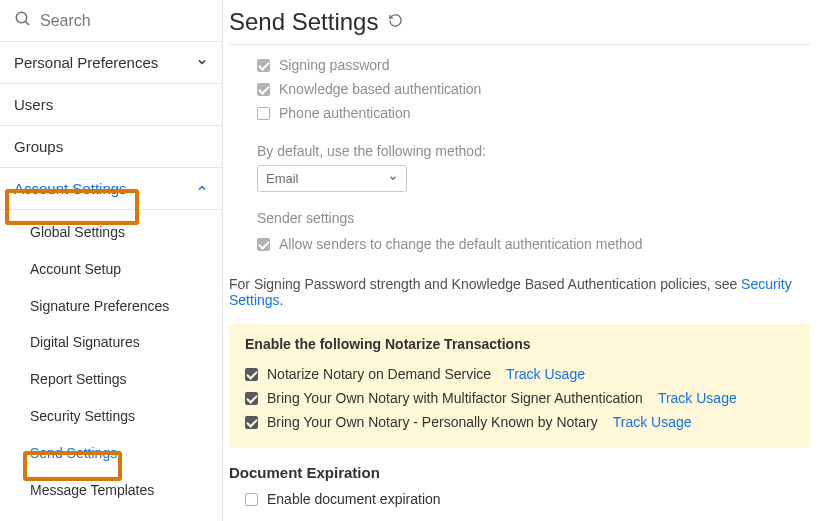 The height and width of the screenshot is (521, 830). What do you see at coordinates (332, 178) in the screenshot?
I see `default-method-select: Email` at bounding box center [332, 178].